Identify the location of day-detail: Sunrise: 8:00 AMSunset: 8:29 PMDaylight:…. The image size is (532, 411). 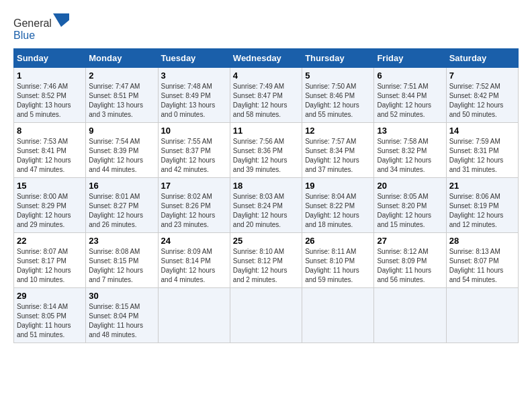
(44, 211).